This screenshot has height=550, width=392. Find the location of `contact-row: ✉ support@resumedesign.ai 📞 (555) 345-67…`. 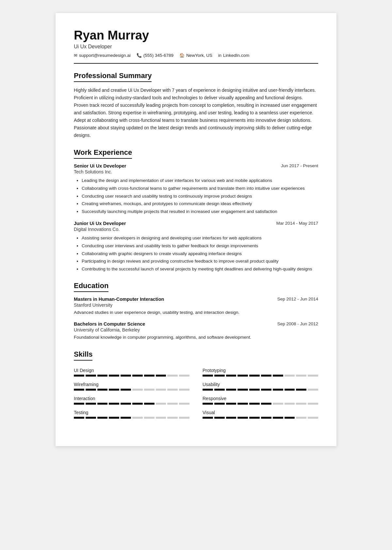

contact-row: ✉ support@resumedesign.ai 📞 (555) 345-67… is located at coordinates (196, 56).